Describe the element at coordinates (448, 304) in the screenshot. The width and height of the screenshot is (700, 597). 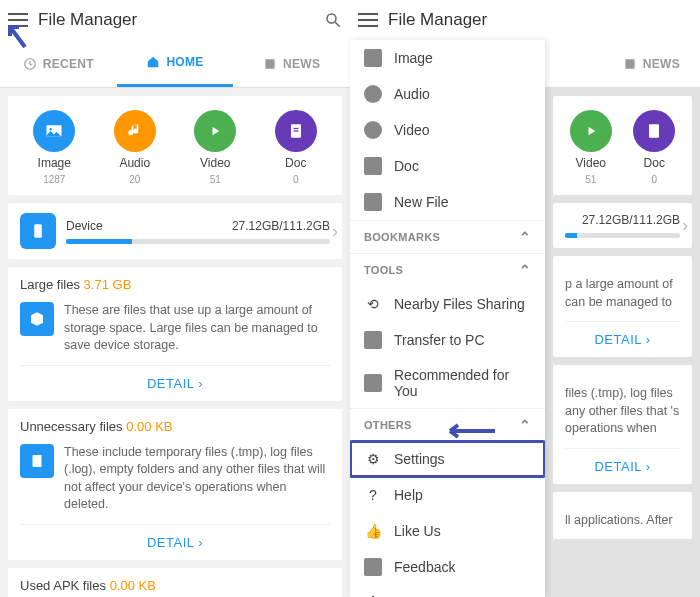
I see `drawer-item-nearby: ⟲Nearby Files Sharing` at that location.